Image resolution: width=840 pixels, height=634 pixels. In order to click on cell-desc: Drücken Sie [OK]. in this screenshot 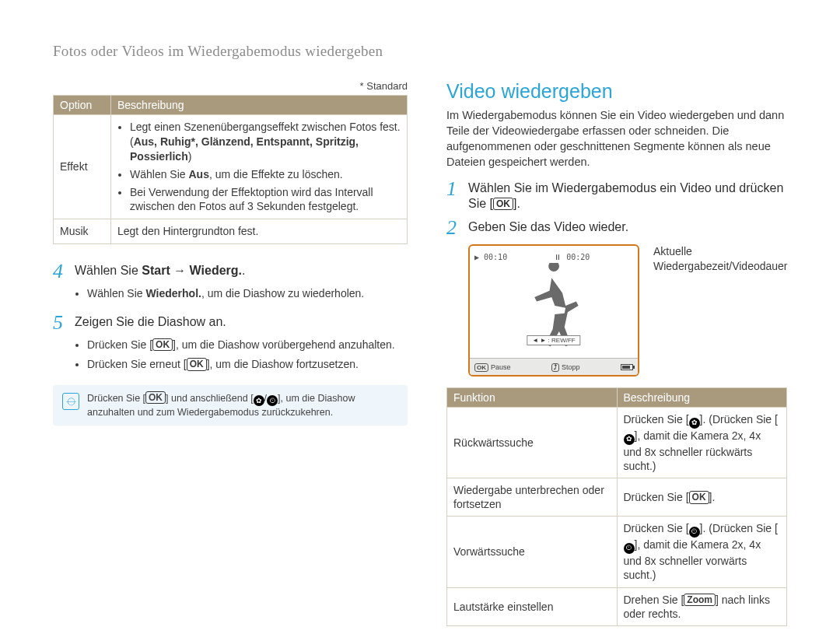, I will do `click(702, 498)`.